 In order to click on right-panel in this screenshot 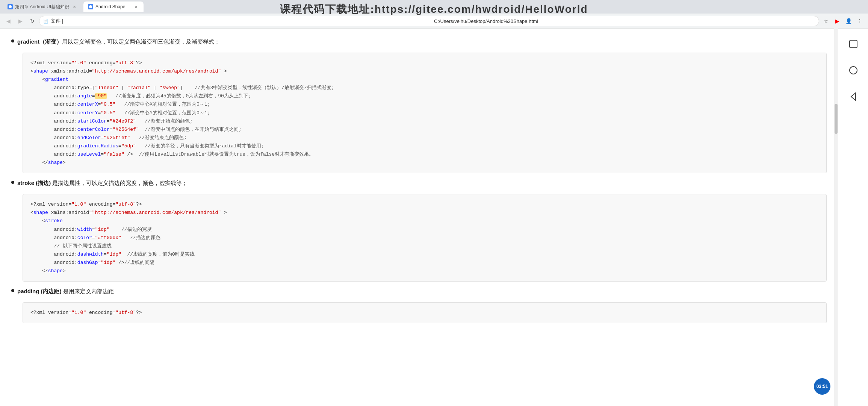, I will do `click(853, 217)`.